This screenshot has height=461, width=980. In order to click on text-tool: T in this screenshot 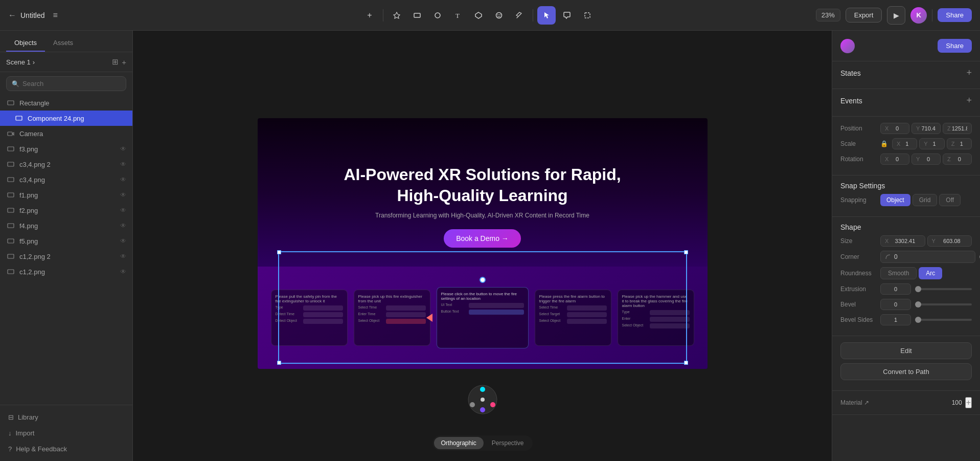, I will do `click(458, 15)`.